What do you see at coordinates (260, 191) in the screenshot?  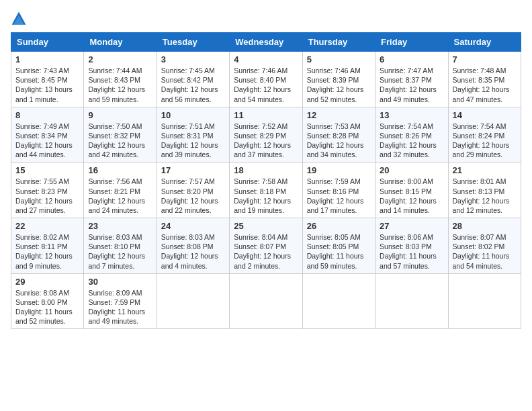 I see `sunset-label: Sunset: 8:18 PM` at bounding box center [260, 191].